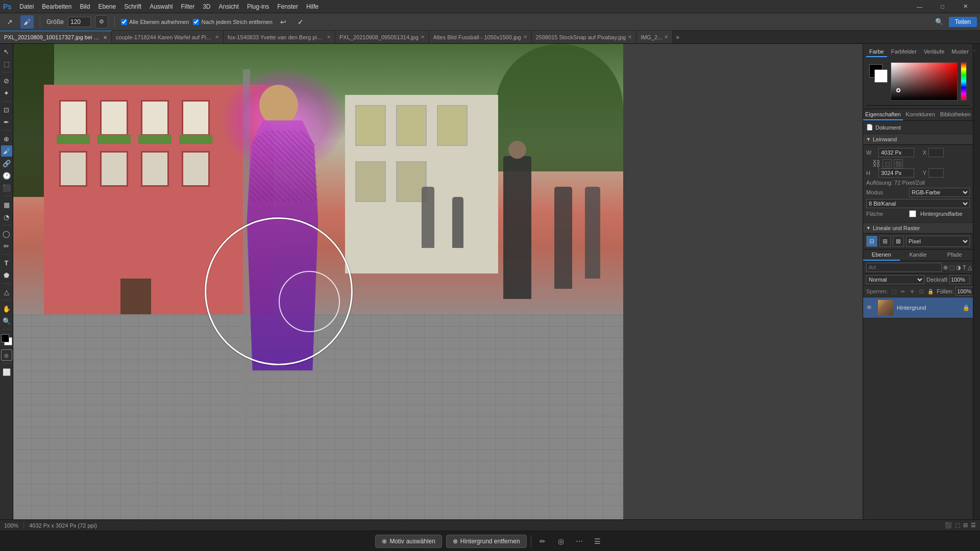 Image resolution: width=980 pixels, height=551 pixels. Describe the element at coordinates (56, 37) in the screenshot. I see `tab-0: PXL_20210809_100117327.jpg bei 100% (RGB…` at that location.